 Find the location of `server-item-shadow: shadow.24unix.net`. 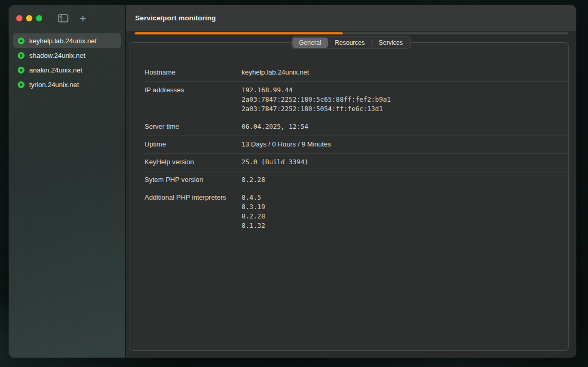

server-item-shadow: shadow.24unix.net is located at coordinates (67, 55).